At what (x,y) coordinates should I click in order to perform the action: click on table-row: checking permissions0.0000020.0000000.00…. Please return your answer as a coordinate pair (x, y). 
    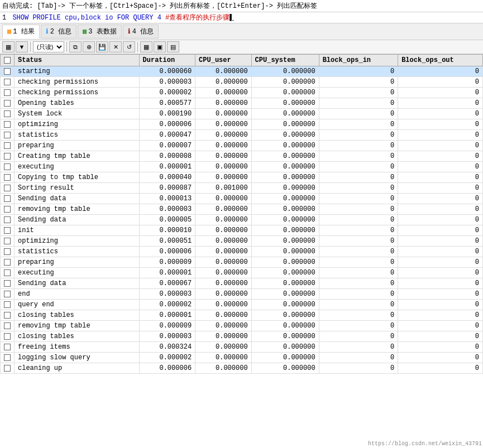
    Looking at the image, I should click on (242, 93).